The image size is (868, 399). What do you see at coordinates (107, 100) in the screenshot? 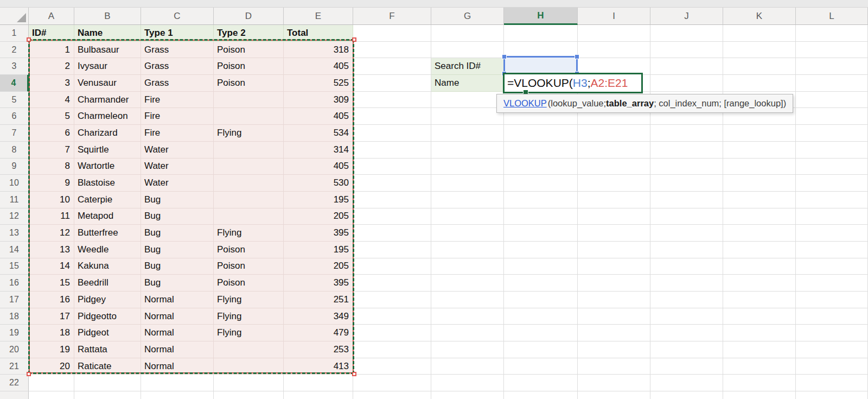
I see `cell-B5: Charmander` at bounding box center [107, 100].